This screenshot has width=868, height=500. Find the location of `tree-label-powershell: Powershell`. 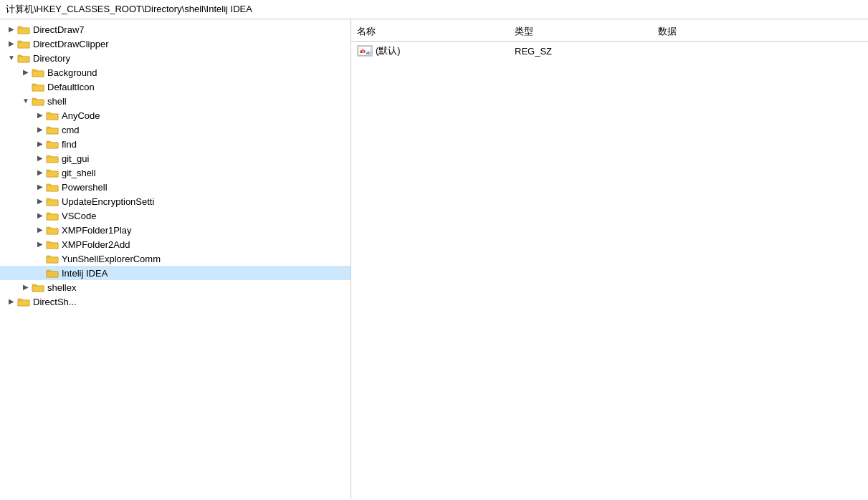

tree-label-powershell: Powershell is located at coordinates (85, 188).